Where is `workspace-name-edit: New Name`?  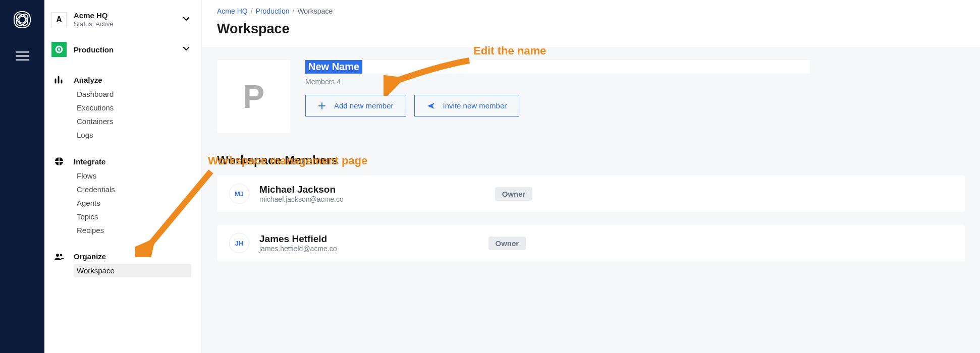
workspace-name-edit: New Name is located at coordinates (558, 67).